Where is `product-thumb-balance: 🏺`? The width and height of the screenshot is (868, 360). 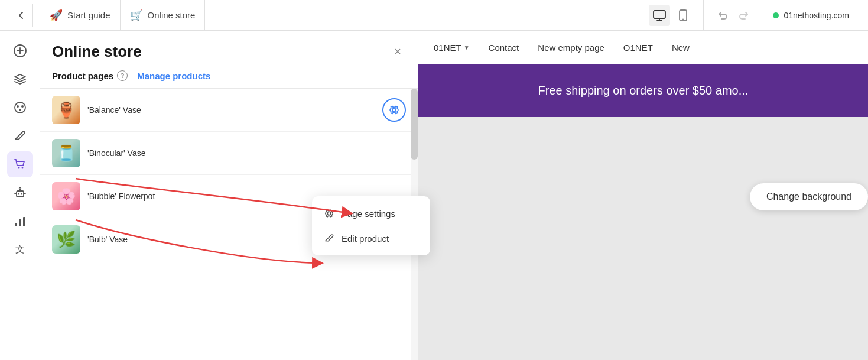 product-thumb-balance: 🏺 is located at coordinates (66, 110).